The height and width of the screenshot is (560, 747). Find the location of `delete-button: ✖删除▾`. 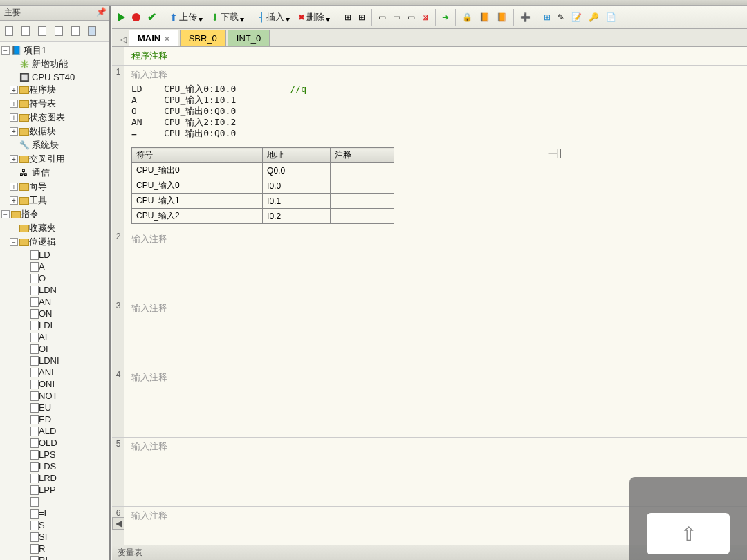

delete-button: ✖删除▾ is located at coordinates (315, 17).